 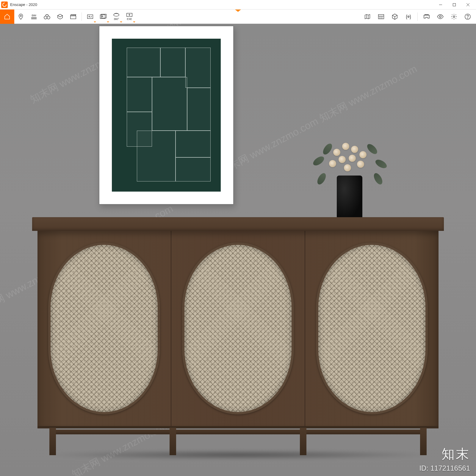 I want to click on floorplan-artwork, so click(x=166, y=115).